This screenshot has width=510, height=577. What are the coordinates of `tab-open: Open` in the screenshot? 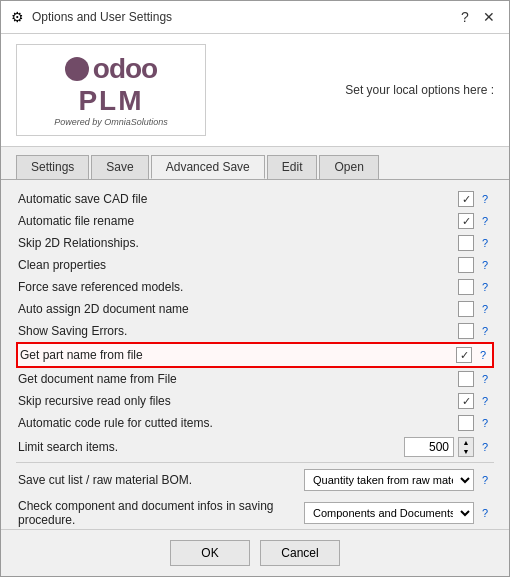 It's located at (348, 167).